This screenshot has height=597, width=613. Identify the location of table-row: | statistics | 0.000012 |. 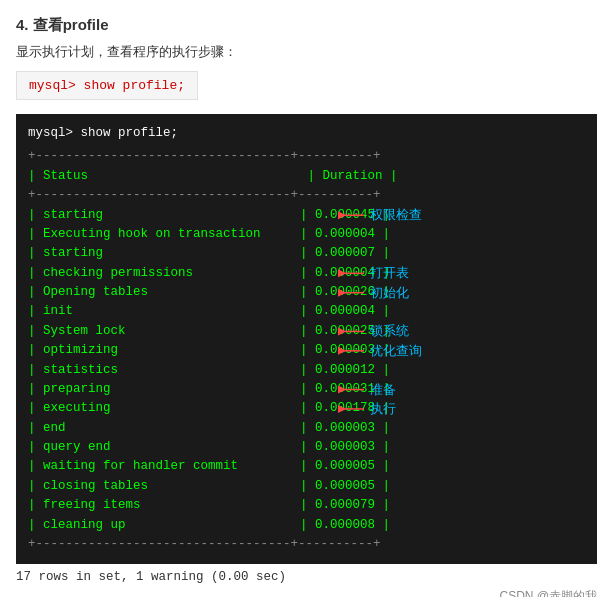
(306, 370).